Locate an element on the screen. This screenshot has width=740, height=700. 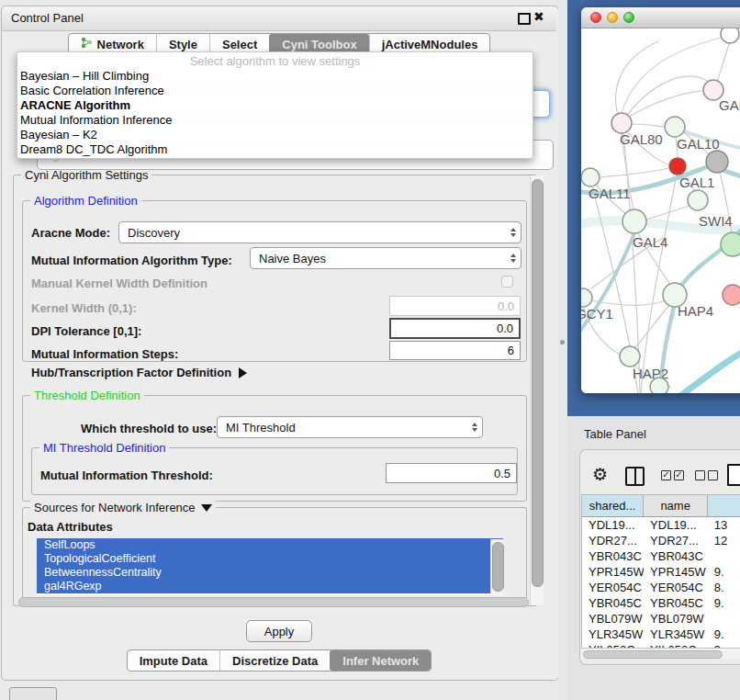
attribute-item-selfloops: SelfLoops is located at coordinates (270, 546).